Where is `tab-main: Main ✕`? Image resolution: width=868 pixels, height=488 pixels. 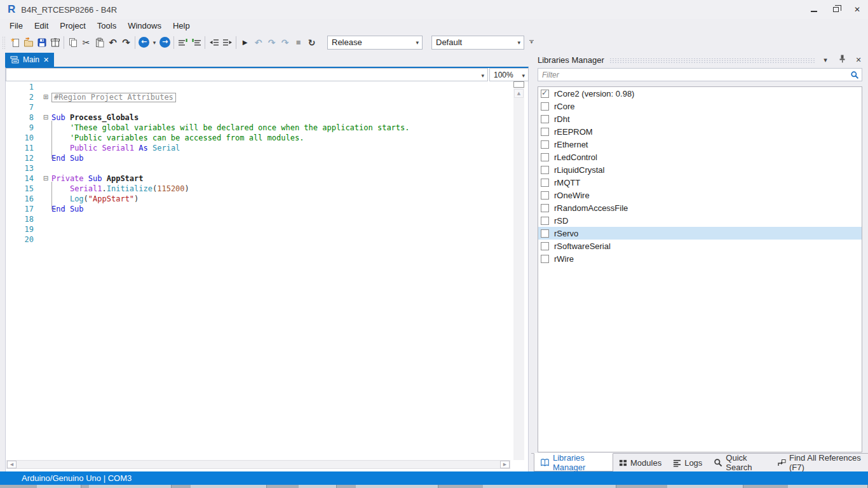 tab-main: Main ✕ is located at coordinates (29, 60).